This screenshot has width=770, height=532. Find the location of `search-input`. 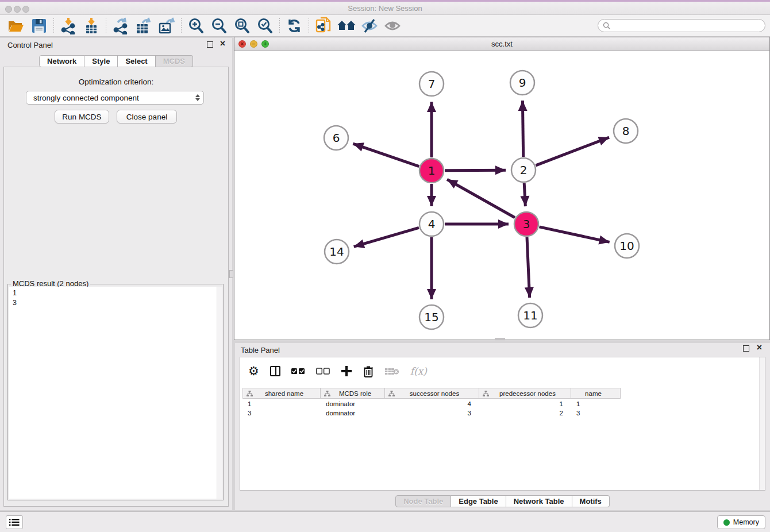

search-input is located at coordinates (685, 26).